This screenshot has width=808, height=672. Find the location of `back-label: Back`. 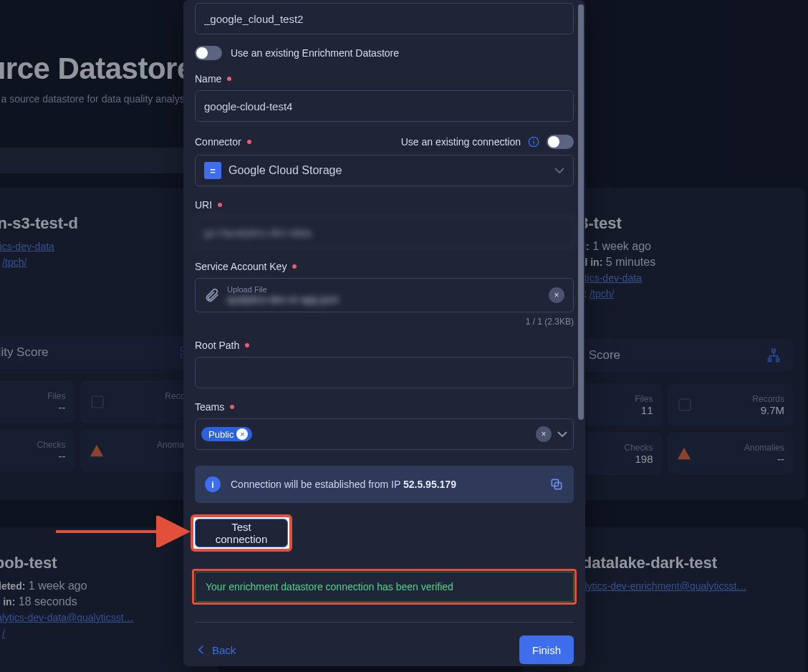

back-label: Back is located at coordinates (223, 651).